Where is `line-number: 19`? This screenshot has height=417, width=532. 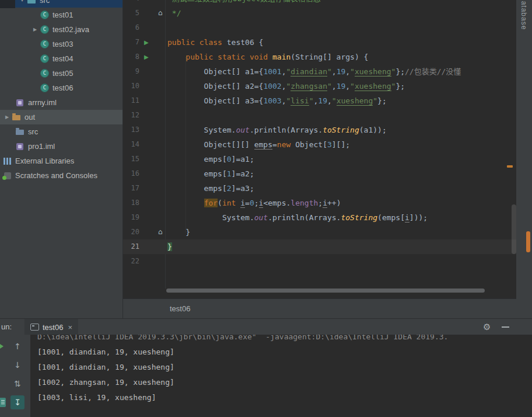 line-number: 19 is located at coordinates (131, 217).